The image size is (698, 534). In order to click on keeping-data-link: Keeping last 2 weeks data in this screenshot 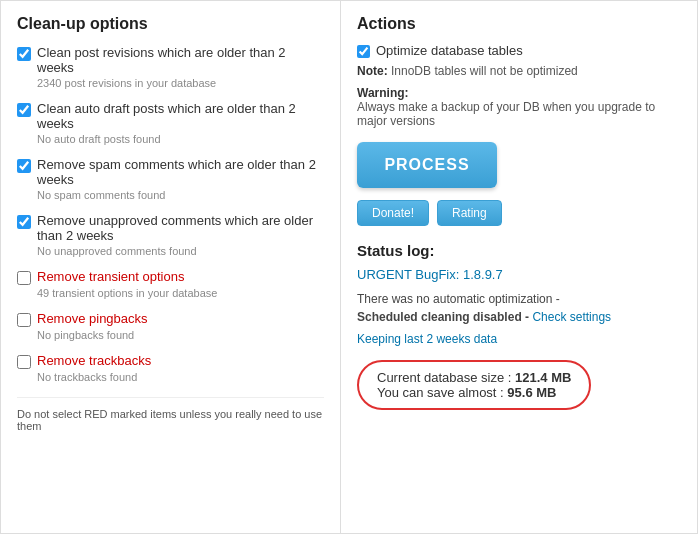, I will do `click(427, 339)`.